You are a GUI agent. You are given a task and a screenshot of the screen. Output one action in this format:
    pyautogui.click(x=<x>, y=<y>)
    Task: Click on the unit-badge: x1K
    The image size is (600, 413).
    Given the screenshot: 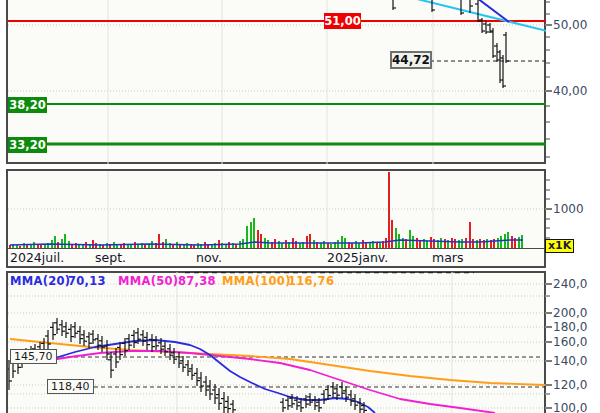 What is the action you would take?
    pyautogui.click(x=560, y=246)
    